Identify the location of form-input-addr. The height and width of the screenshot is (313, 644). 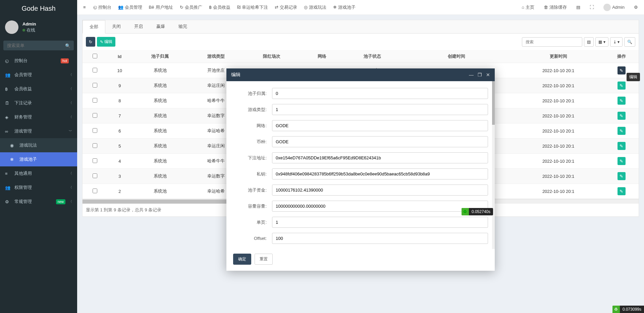
(380, 158).